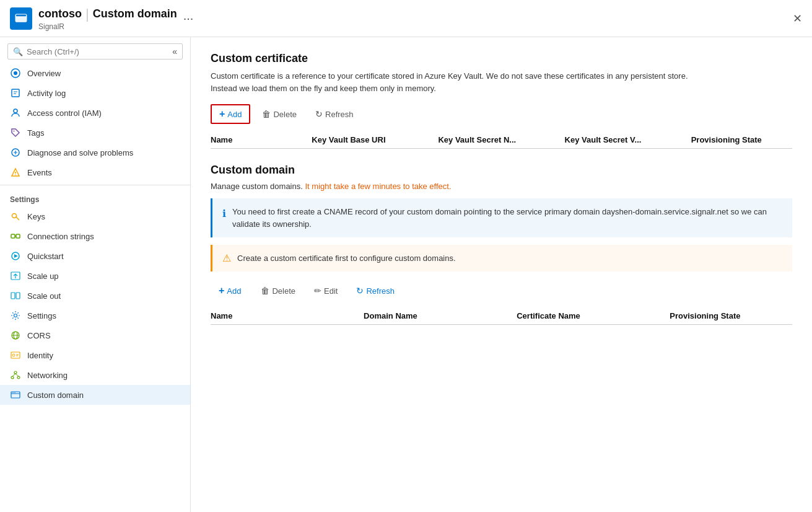 This screenshot has height=512, width=812. Describe the element at coordinates (501, 140) in the screenshot. I see `cert-col-secret-name: Key Vault Secret N...` at that location.